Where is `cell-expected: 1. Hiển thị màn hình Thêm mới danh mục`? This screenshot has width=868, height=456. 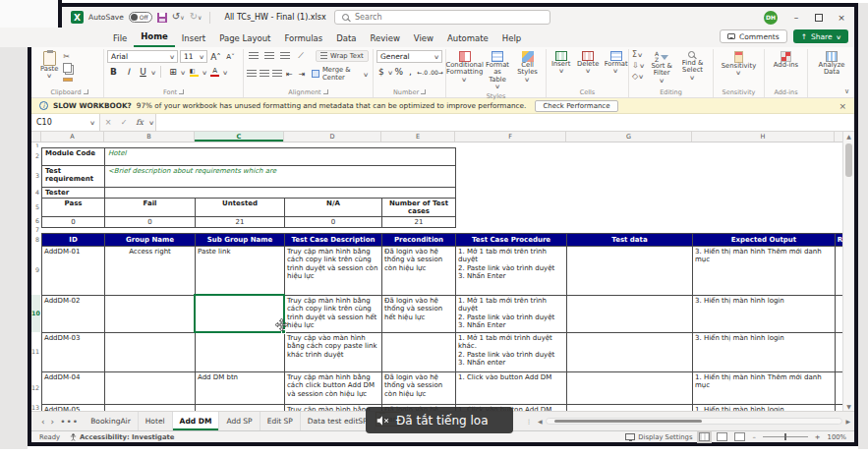 cell-expected: 1. Hiển thị màn hình Thêm mới danh mục is located at coordinates (765, 389).